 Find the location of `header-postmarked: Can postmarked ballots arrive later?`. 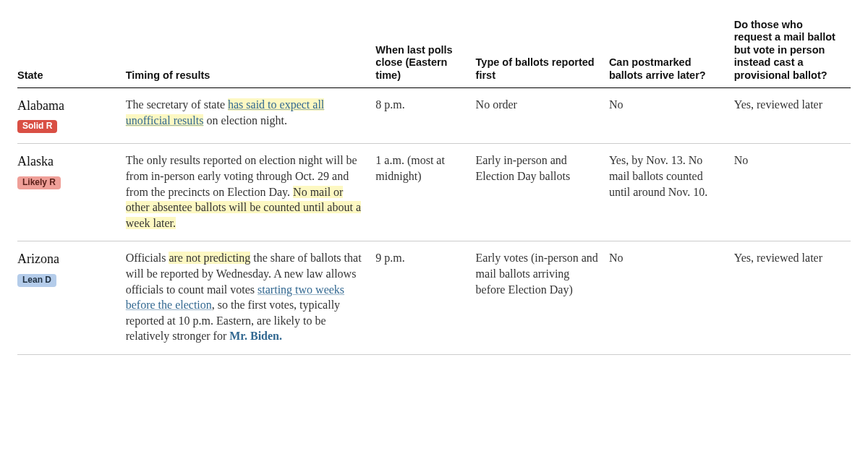

header-postmarked: Can postmarked ballots arrive later? is located at coordinates (671, 51).